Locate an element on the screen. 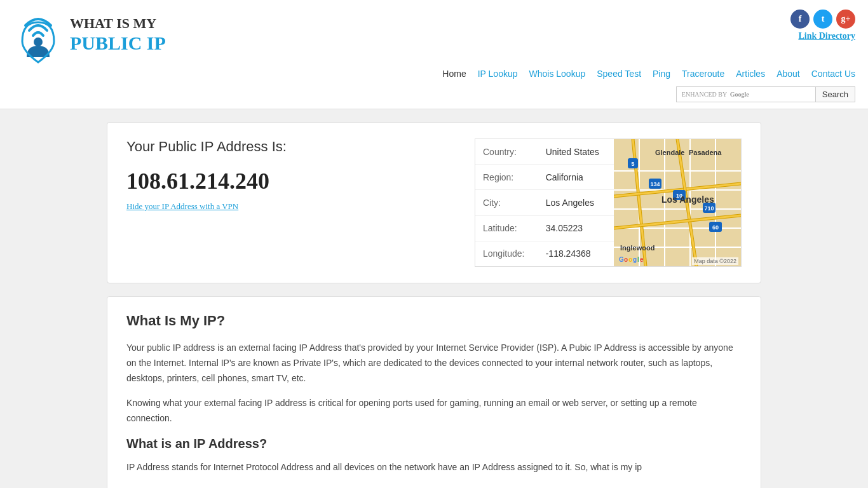 This screenshot has height=488, width=868. vpn-link: Hide your IP Address with a VPN is located at coordinates (182, 206).